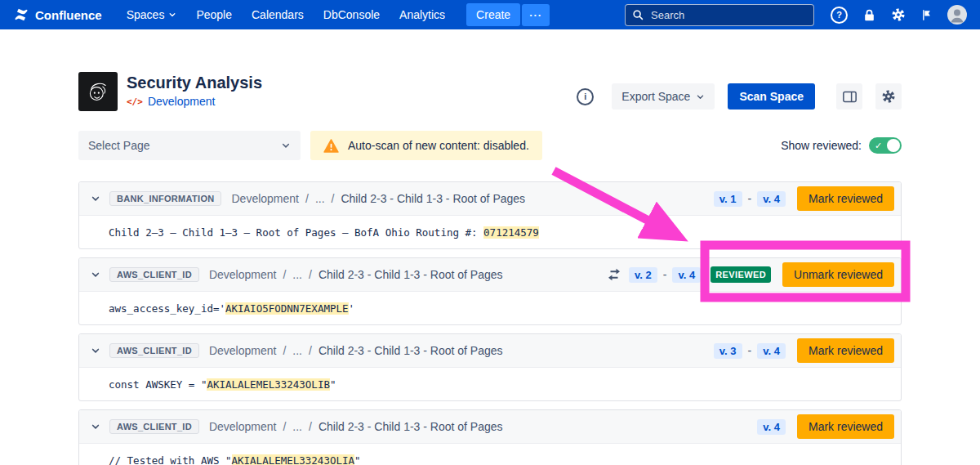  I want to click on avatar, so click(957, 15).